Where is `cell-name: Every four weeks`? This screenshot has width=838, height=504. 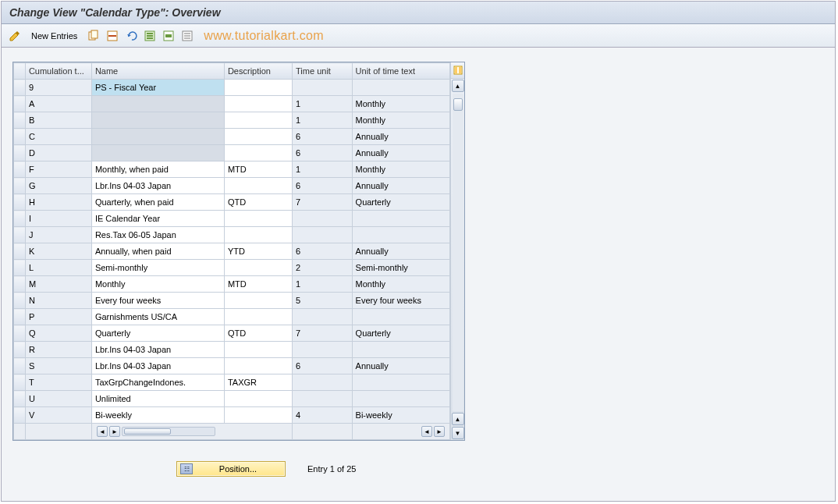 cell-name: Every four weeks is located at coordinates (158, 301).